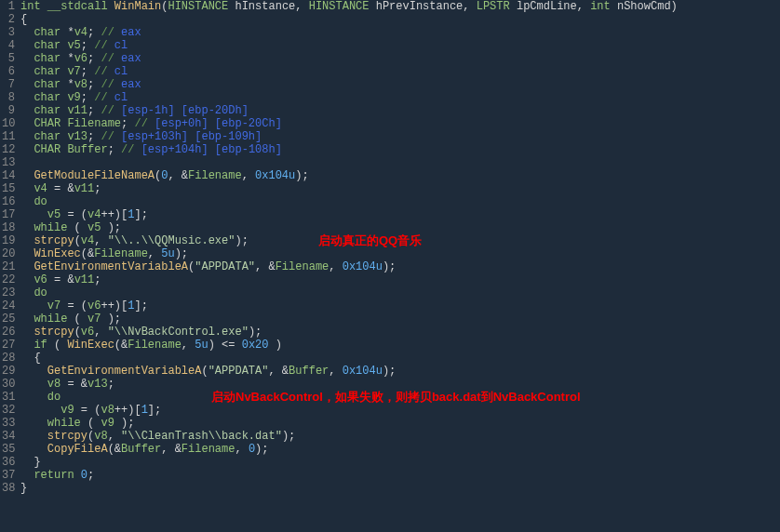 The image size is (780, 532). I want to click on code-line: strcpy(v8, "\\CleanTrash\\back.dat");, so click(400, 436).